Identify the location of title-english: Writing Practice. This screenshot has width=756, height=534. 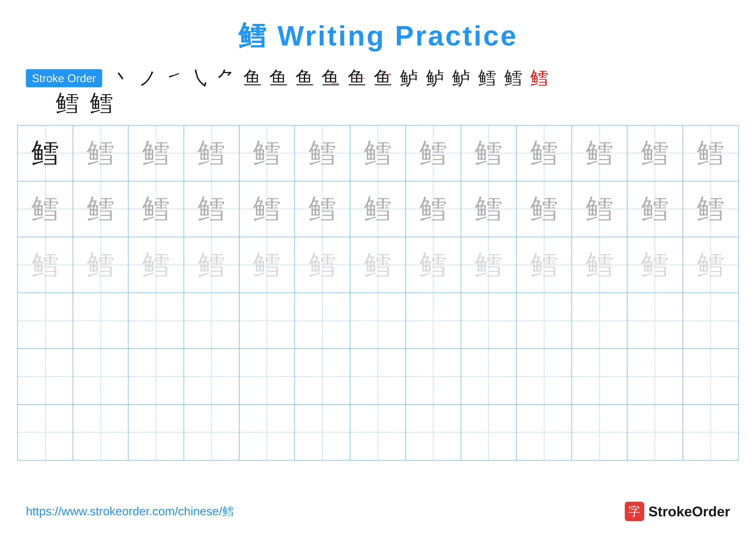
(393, 36).